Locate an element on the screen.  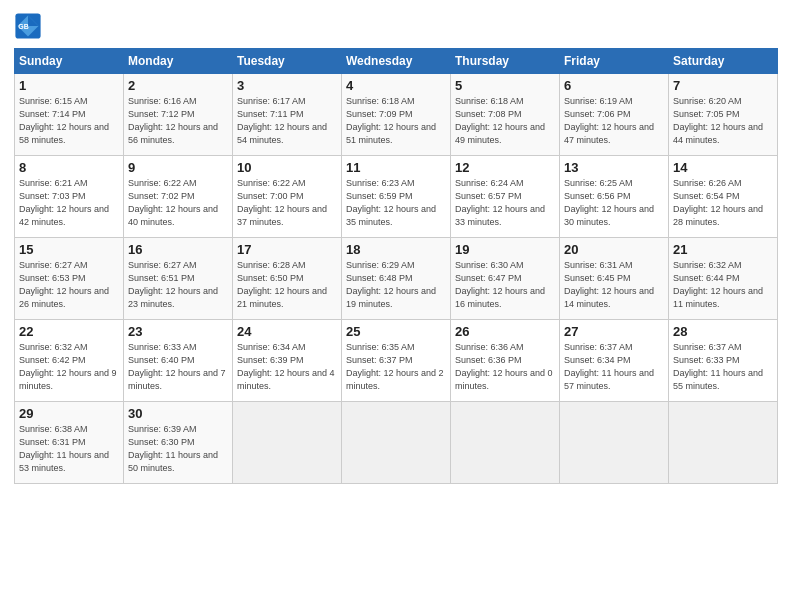
logo-icon: GB is located at coordinates (28, 26).